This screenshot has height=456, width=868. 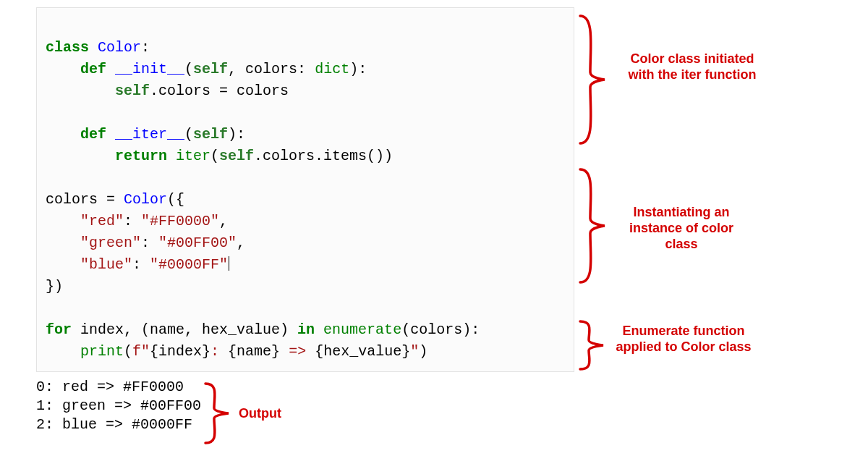 I want to click on fn-init: __init__, so click(x=150, y=69).